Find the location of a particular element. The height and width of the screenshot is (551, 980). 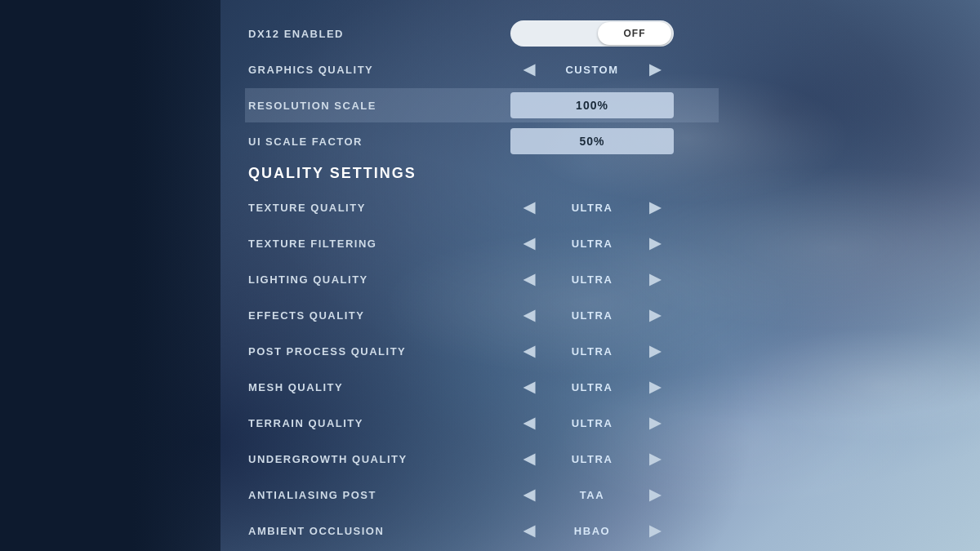

effects-quality-value: ULTRA is located at coordinates (592, 315).